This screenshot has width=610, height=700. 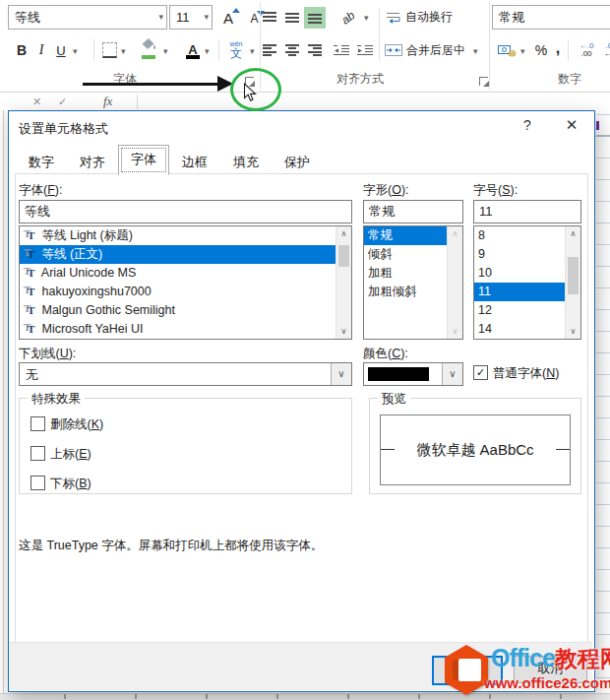 What do you see at coordinates (41, 161) in the screenshot?
I see `tab-number: 数字` at bounding box center [41, 161].